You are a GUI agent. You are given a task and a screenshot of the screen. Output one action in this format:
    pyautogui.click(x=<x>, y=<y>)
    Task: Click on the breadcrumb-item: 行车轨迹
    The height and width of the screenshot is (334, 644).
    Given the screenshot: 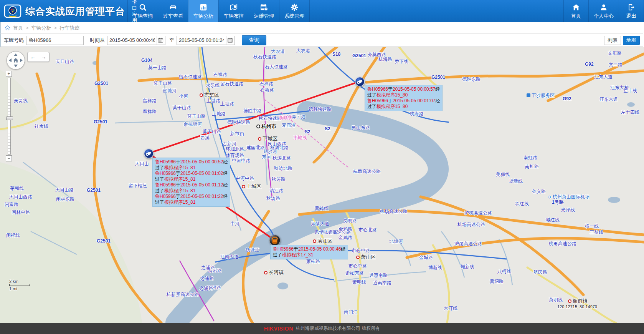 What is the action you would take?
    pyautogui.click(x=69, y=28)
    